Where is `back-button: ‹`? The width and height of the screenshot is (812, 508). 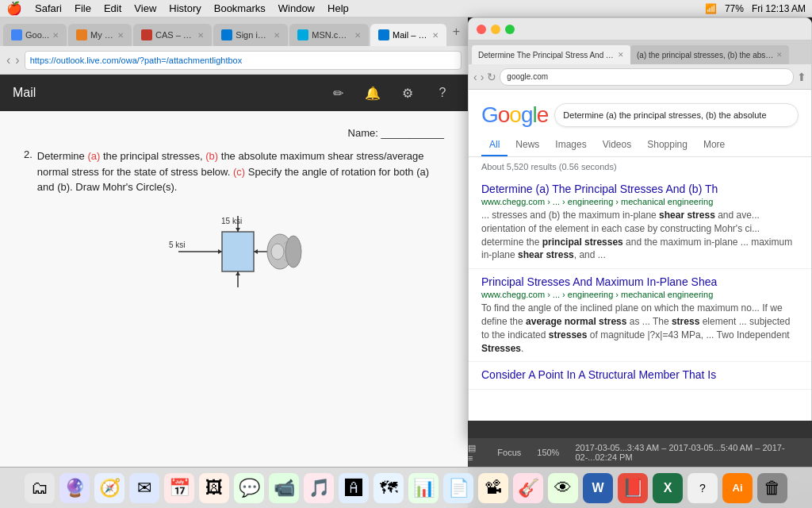
back-button: ‹ is located at coordinates (8, 60).